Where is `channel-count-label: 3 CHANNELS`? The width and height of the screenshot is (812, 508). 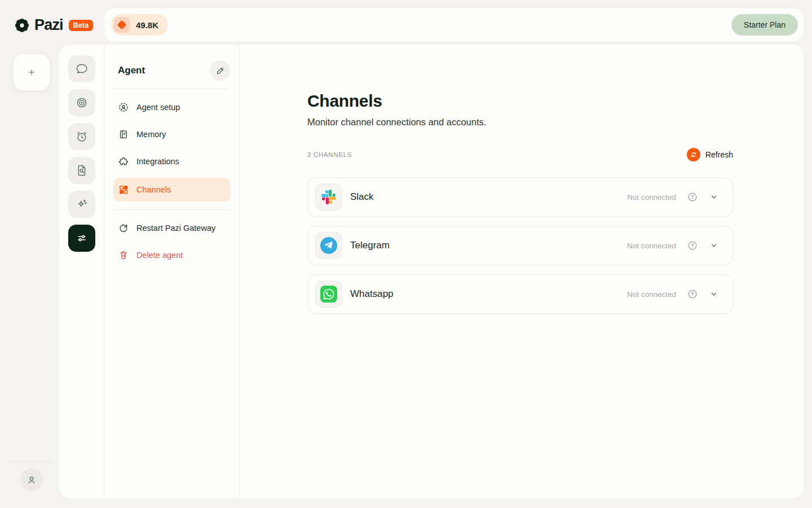
channel-count-label: 3 CHANNELS is located at coordinates (329, 155).